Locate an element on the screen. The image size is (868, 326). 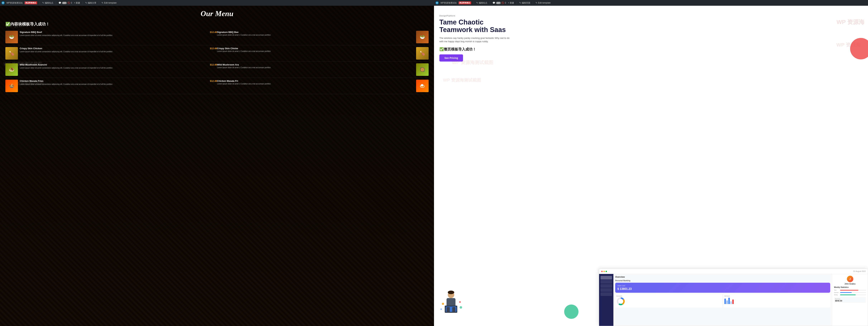
pending-right: 🚫 is located at coordinates (503, 3).